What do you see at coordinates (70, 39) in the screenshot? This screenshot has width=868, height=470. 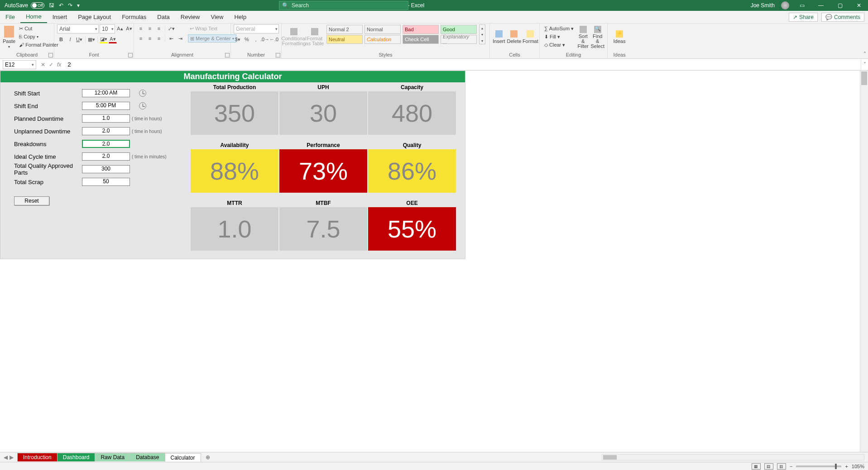 I see `italic-button: I` at bounding box center [70, 39].